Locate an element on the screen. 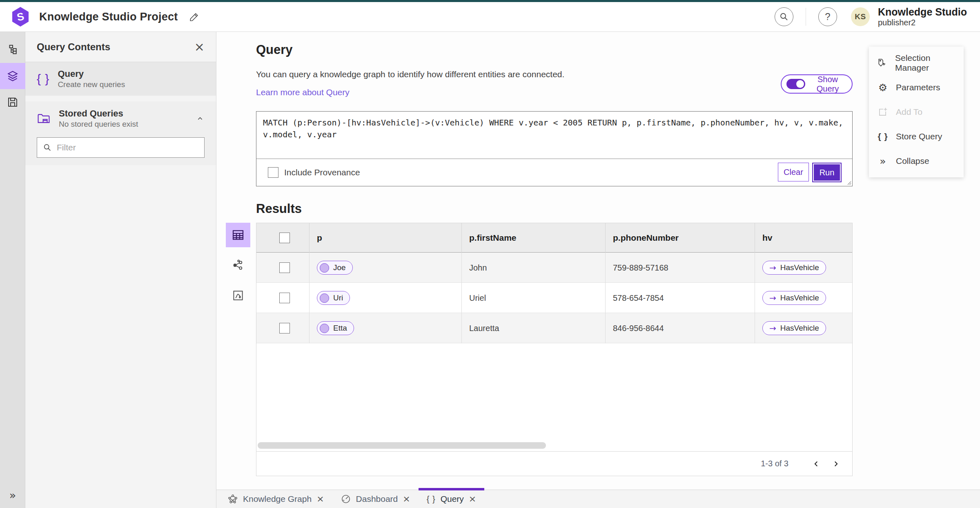 Image resolution: width=980 pixels, height=508 pixels. select-all-checkbox is located at coordinates (285, 238).